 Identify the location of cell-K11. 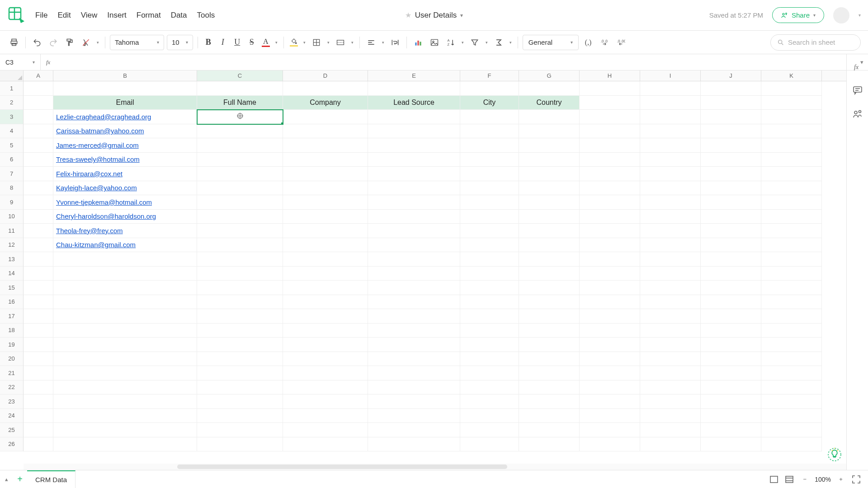
(792, 231).